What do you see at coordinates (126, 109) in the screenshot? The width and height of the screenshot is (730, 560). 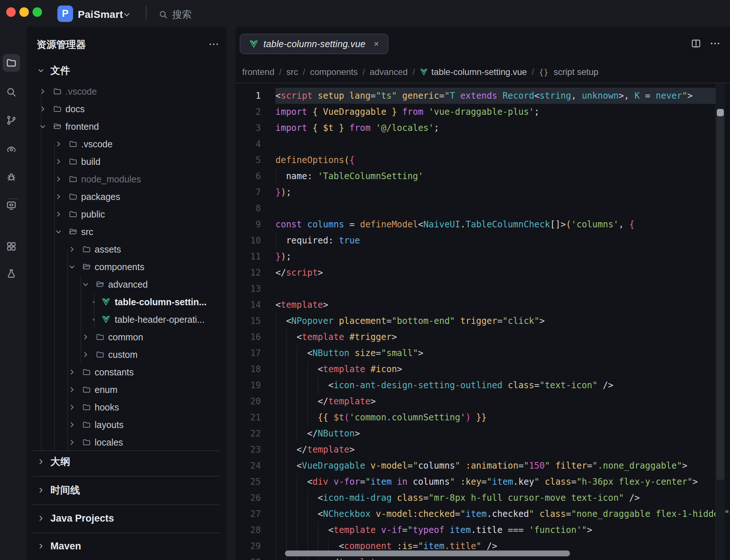 I see `tree-item-docs: docs` at bounding box center [126, 109].